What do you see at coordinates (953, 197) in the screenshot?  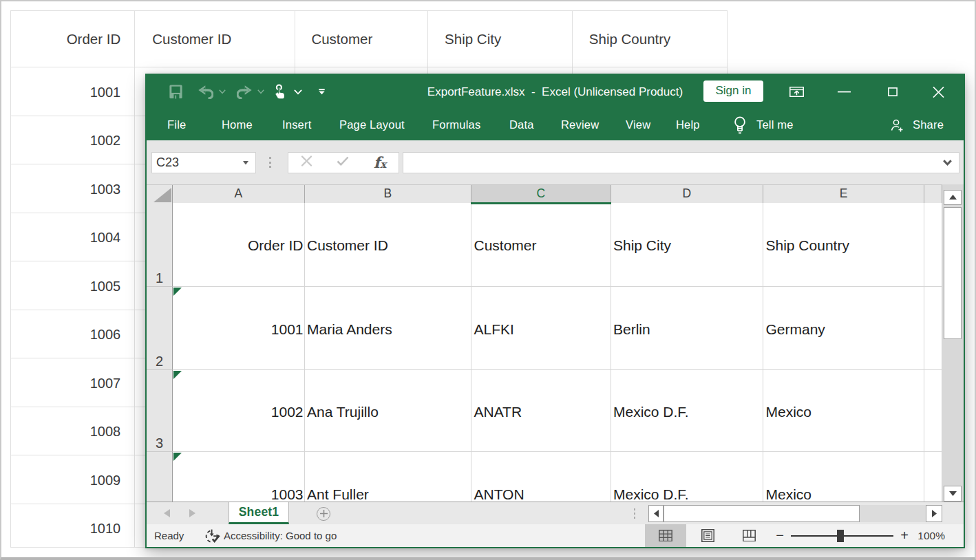 I see `scroll-up-icon` at bounding box center [953, 197].